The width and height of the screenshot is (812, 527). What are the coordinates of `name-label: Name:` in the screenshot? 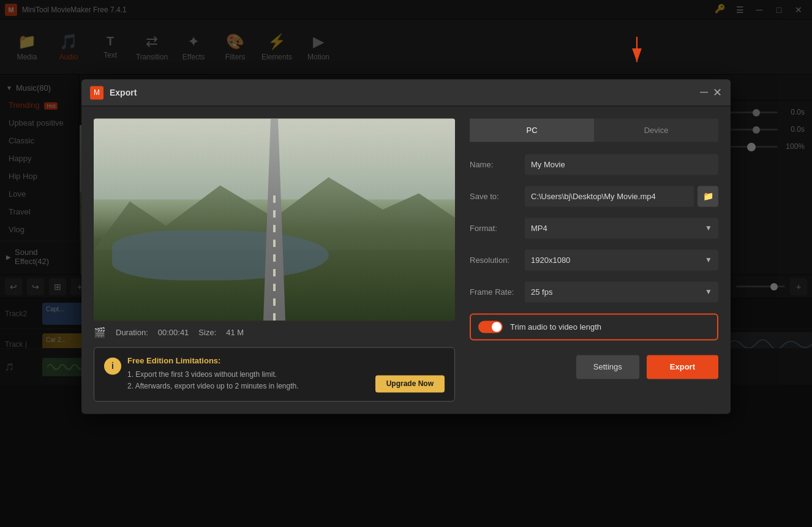 It's located at (497, 164).